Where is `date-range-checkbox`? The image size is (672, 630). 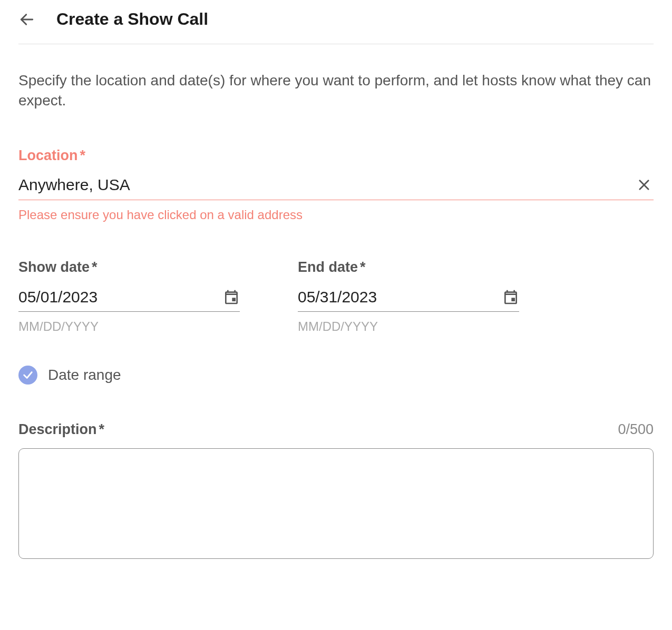 date-range-checkbox is located at coordinates (28, 375).